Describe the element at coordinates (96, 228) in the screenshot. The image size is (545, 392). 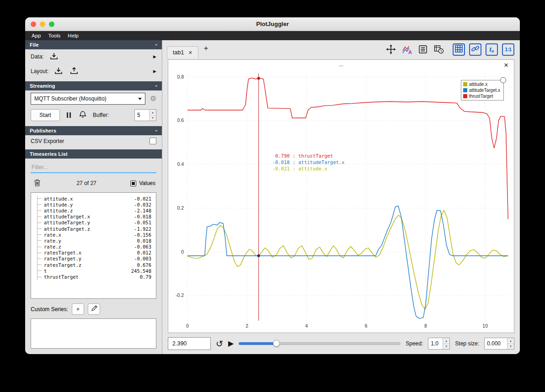
I see `timeseries-row: attitudeTarget.z-1.922` at that location.